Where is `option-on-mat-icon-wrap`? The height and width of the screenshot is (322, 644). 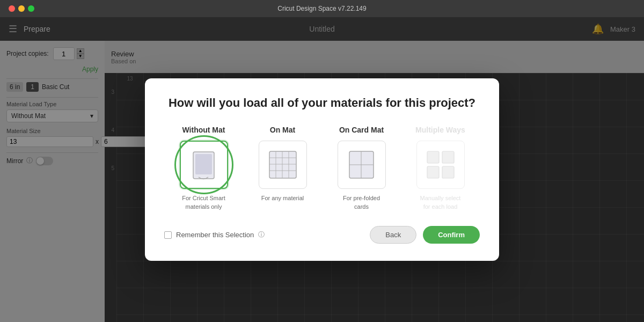 option-on-mat-icon-wrap is located at coordinates (283, 165).